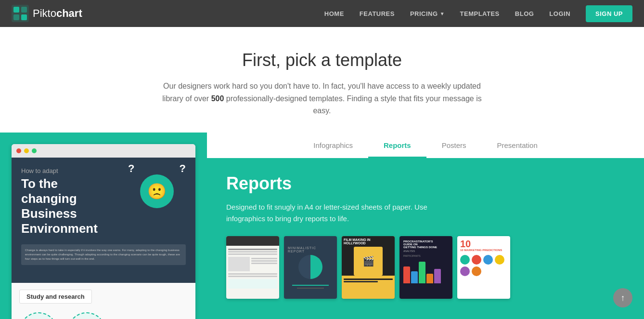 This screenshot has height=319, width=644. I want to click on preview-subtitle: How to adapt, so click(66, 171).